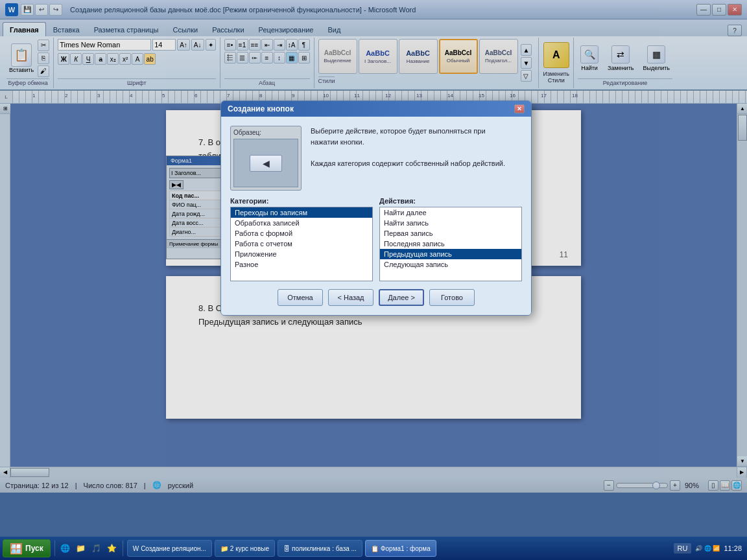  I want to click on dialog-close-button: ✕, so click(519, 109).